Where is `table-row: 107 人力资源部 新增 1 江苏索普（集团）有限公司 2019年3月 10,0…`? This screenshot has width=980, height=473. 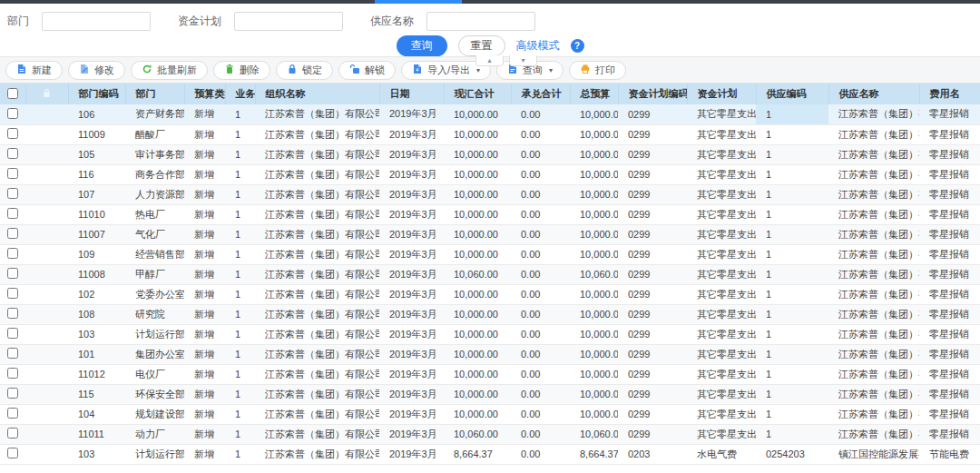 table-row: 107 人力资源部 新增 1 江苏索普（集团）有限公司 2019年3月 10,0… is located at coordinates (490, 194).